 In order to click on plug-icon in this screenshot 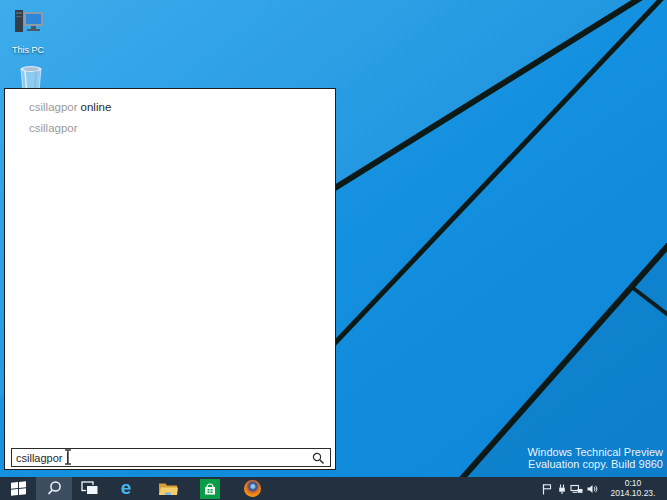, I will do `click(562, 489)`.